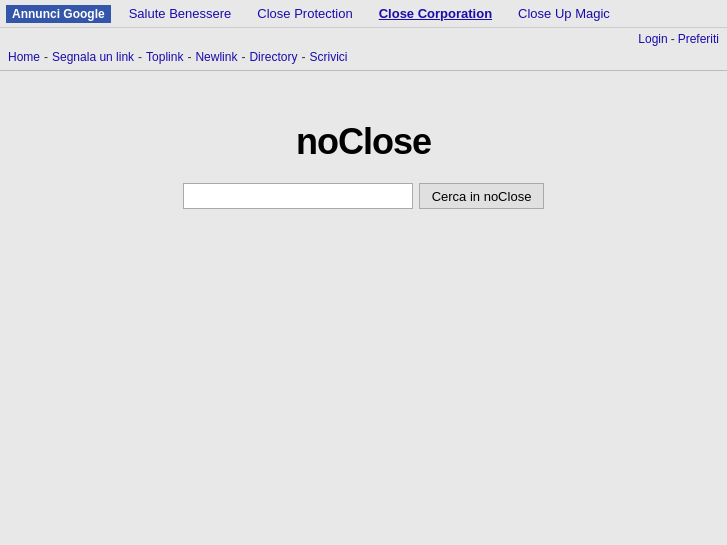  Describe the element at coordinates (364, 196) in the screenshot. I see `search-form: Cerca in noClose` at that location.